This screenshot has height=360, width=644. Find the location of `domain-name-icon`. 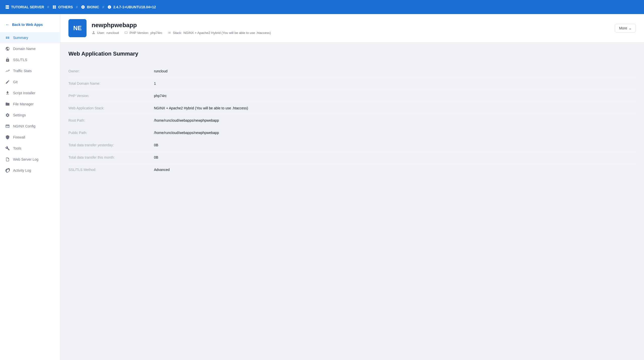

domain-name-icon is located at coordinates (8, 49).